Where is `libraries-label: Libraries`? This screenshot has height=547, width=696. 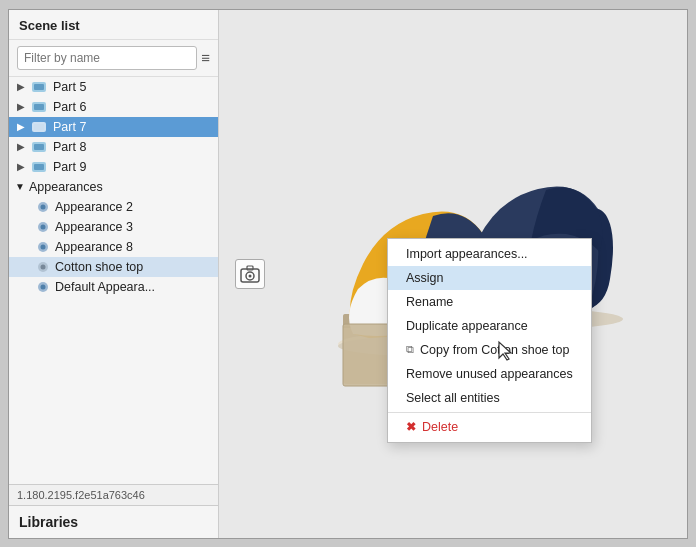
libraries-label: Libraries is located at coordinates (114, 522).